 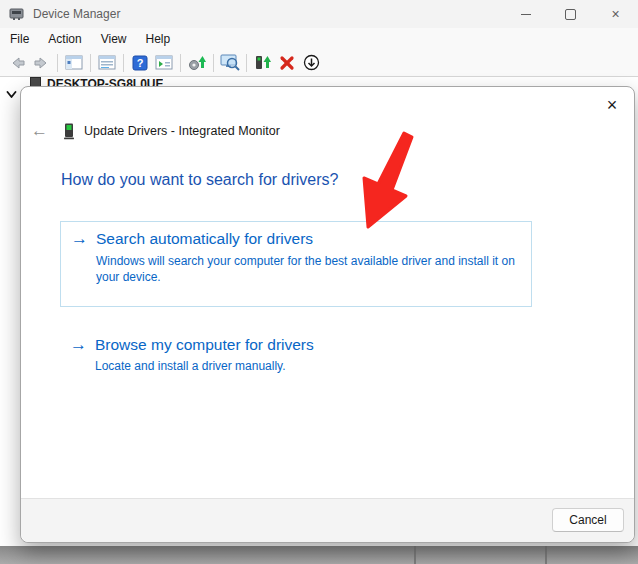 I want to click on forward-icon, so click(x=41, y=63).